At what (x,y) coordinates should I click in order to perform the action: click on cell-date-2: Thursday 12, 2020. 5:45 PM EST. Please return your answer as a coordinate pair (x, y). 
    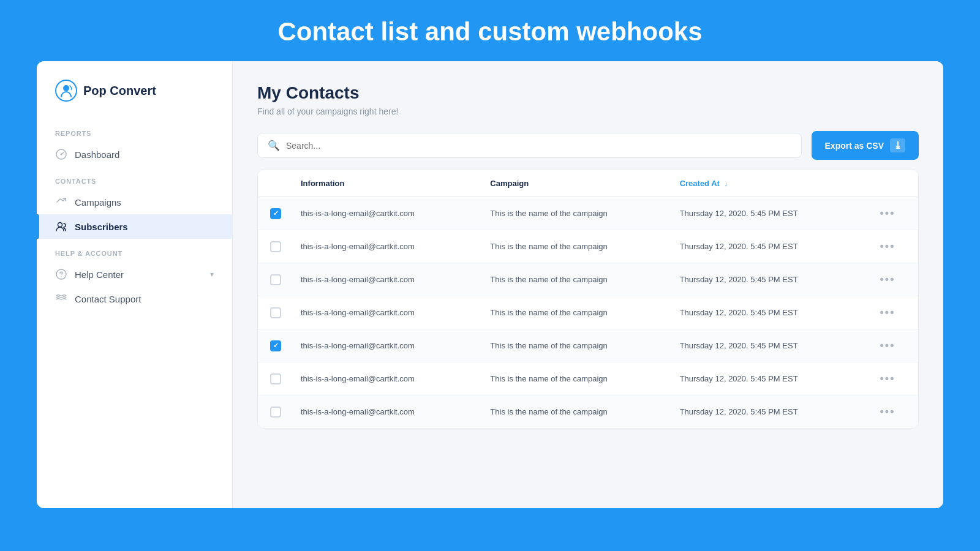
    Looking at the image, I should click on (774, 246).